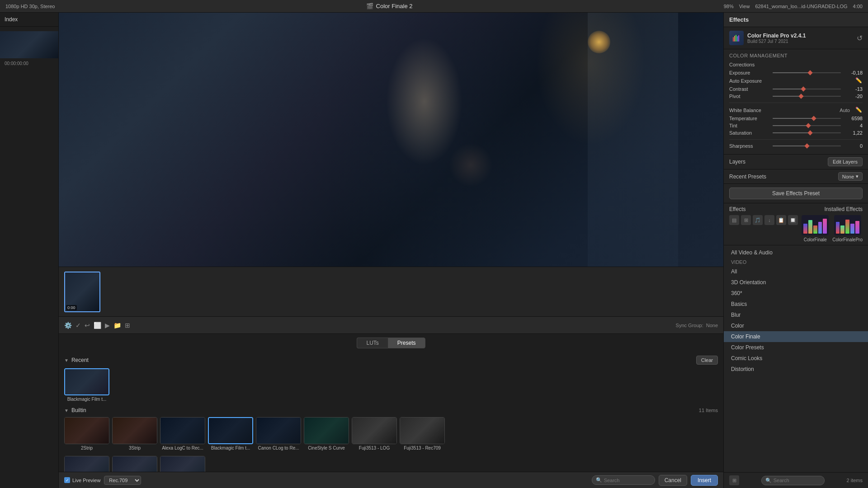  Describe the element at coordinates (796, 253) in the screenshot. I see `effects-item-all-video: All Video & Audio` at that location.